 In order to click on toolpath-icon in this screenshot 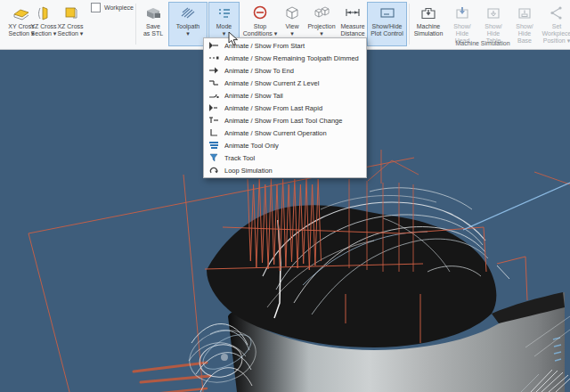, I will do `click(188, 13)`.